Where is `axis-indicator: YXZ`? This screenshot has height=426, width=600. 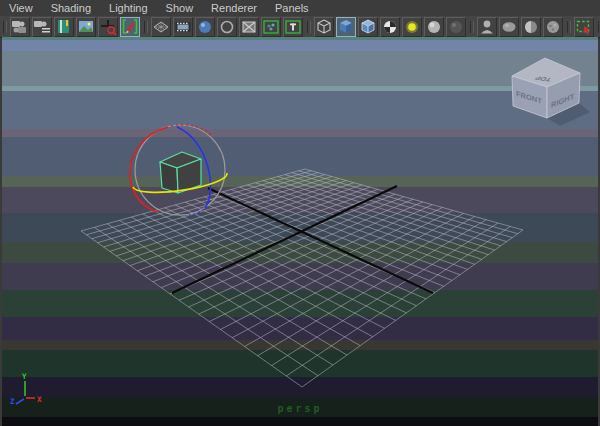
axis-indicator: YXZ is located at coordinates (26, 389).